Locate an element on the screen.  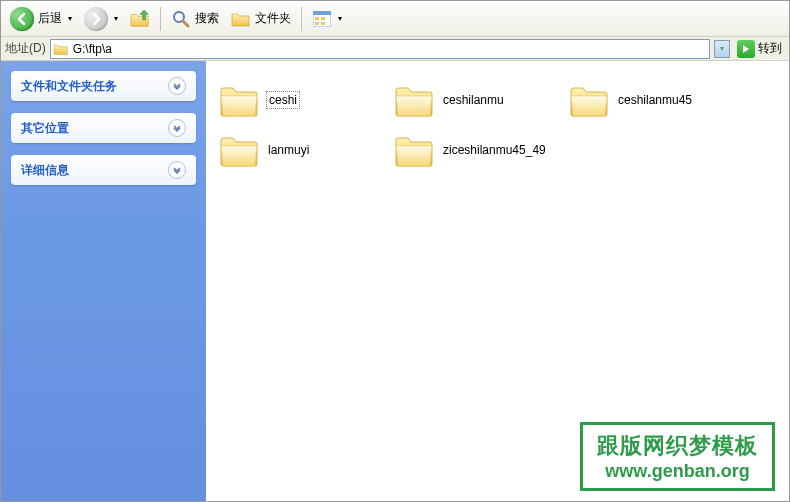
folders-icon is located at coordinates (241, 19).